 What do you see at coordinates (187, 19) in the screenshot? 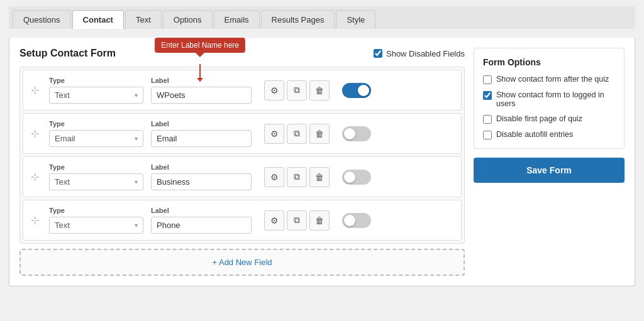
I see `tab-options: Options` at bounding box center [187, 19].